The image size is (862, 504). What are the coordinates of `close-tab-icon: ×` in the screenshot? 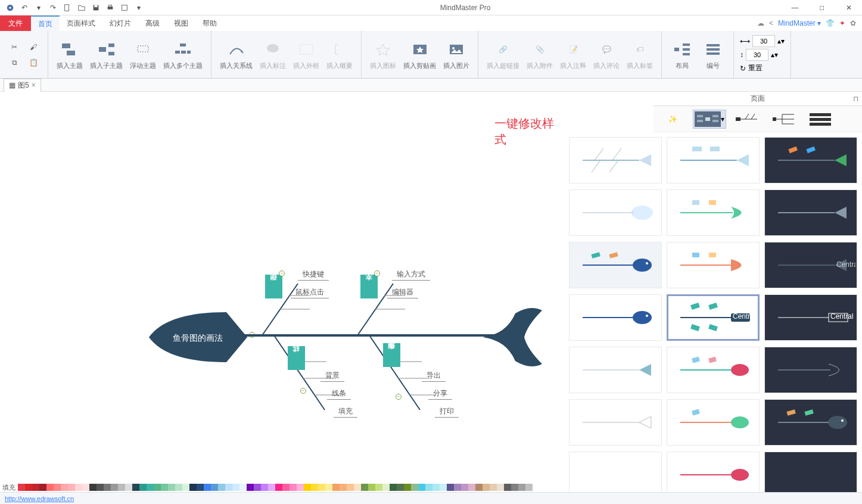 It's located at (33, 85).